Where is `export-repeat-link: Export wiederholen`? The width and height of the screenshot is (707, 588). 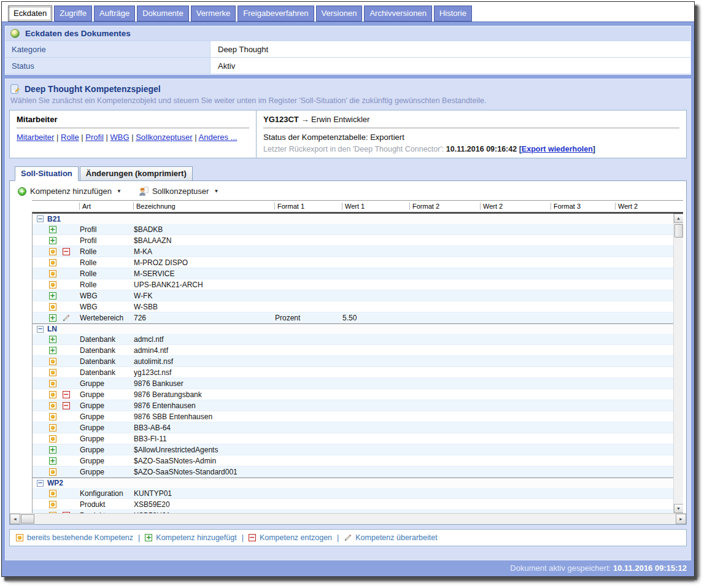 export-repeat-link: Export wiederholen is located at coordinates (557, 149).